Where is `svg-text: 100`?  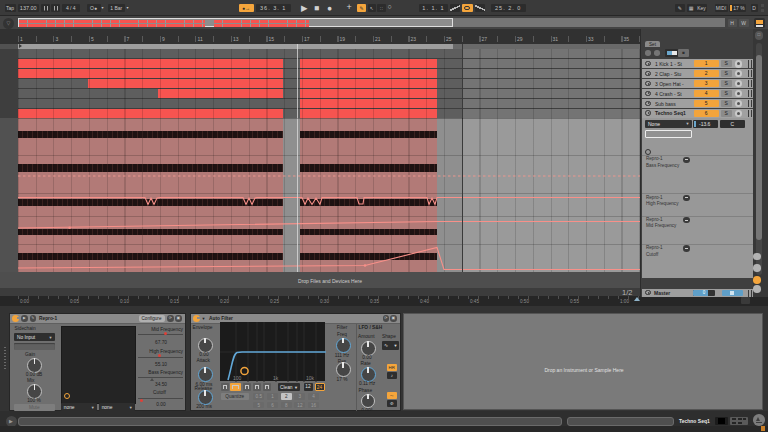 svg-text: 100 is located at coordinates (238, 378).